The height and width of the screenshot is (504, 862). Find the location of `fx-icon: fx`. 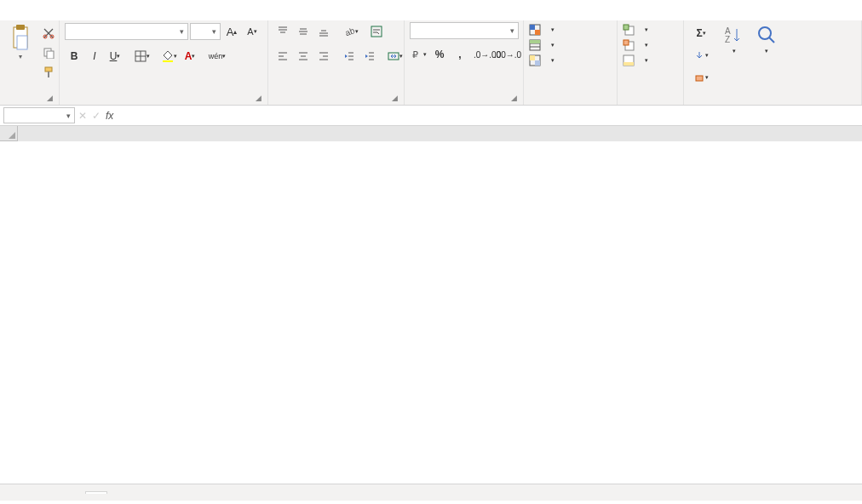

fx-icon: fx is located at coordinates (109, 116).